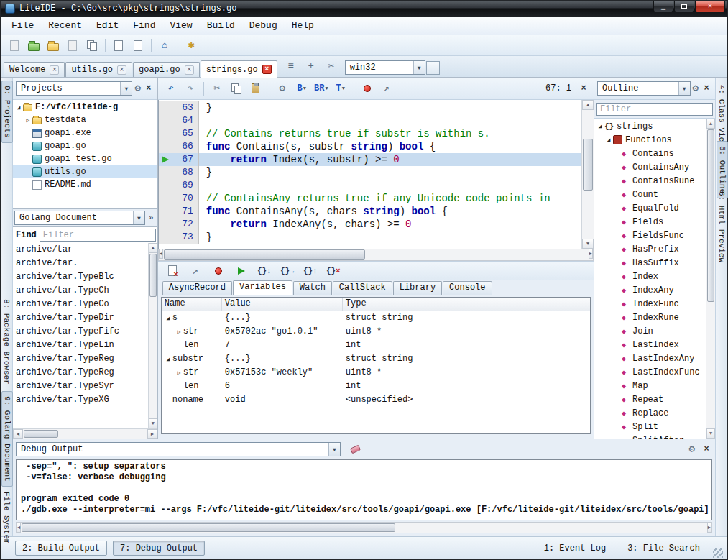  What do you see at coordinates (74, 88) in the screenshot?
I see `projects-view-combo: Projects ▼` at bounding box center [74, 88].